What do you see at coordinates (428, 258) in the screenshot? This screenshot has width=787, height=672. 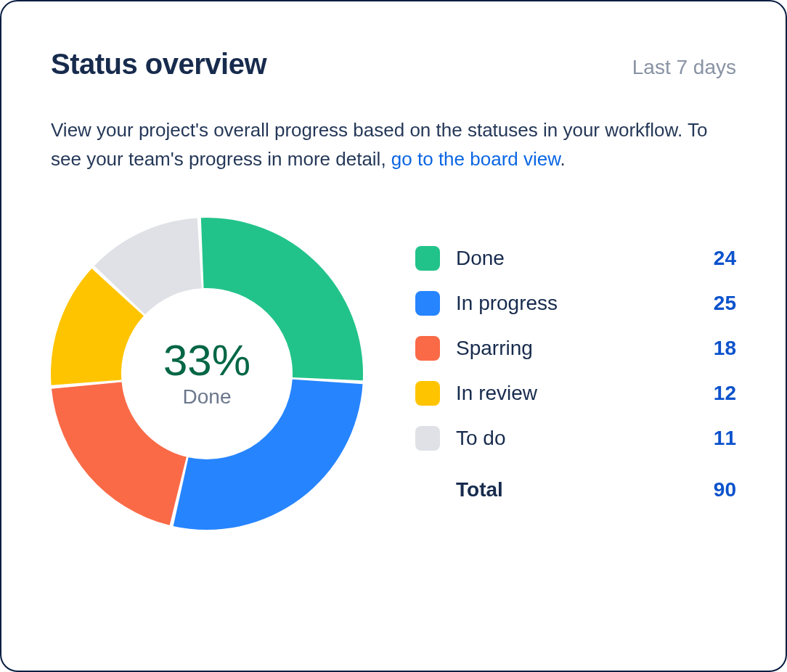 I see `swatch-done` at bounding box center [428, 258].